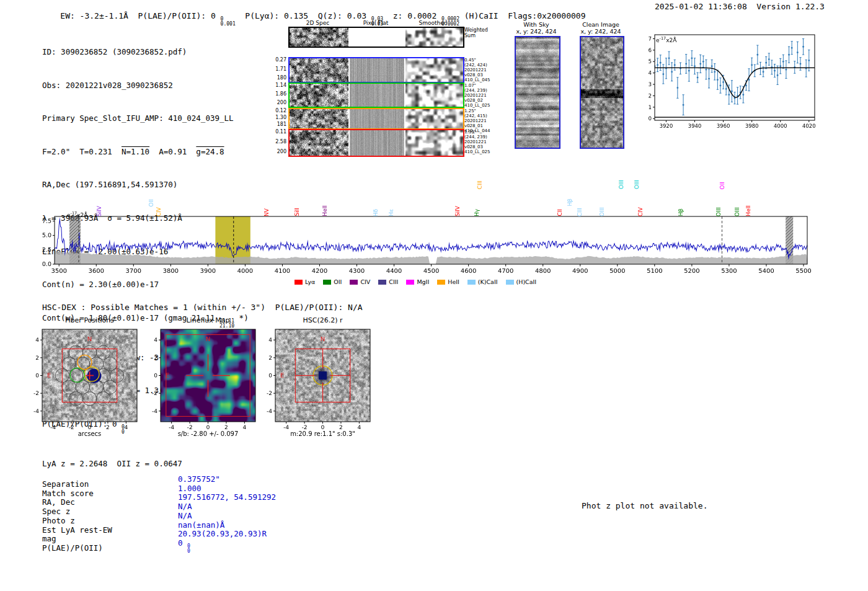 The width and height of the screenshot is (868, 591). I want to click on spec2d-row-2-annotation: 1.07"(151, 148)20201221v028_02410_LL_025, so click(477, 96).